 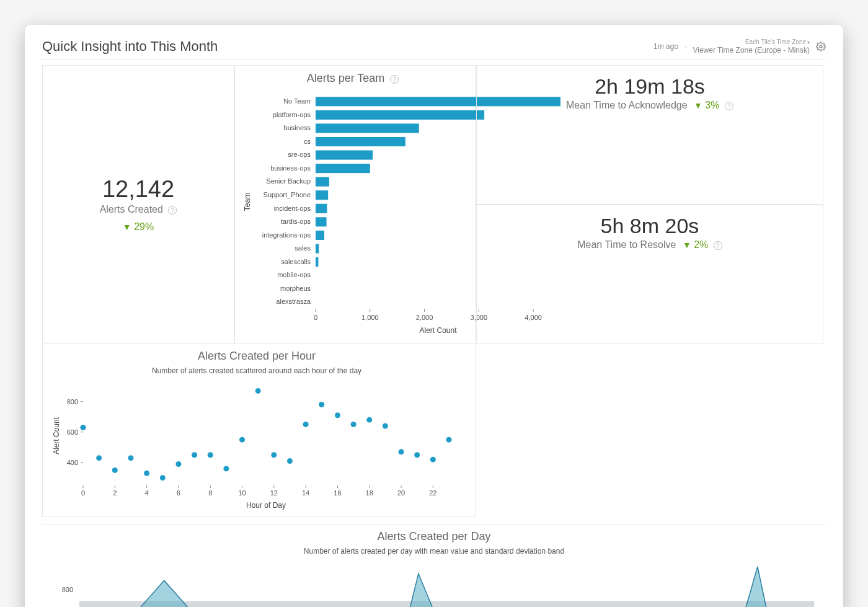 What do you see at coordinates (179, 493) in the screenshot?
I see `svg-text: 6` at bounding box center [179, 493].